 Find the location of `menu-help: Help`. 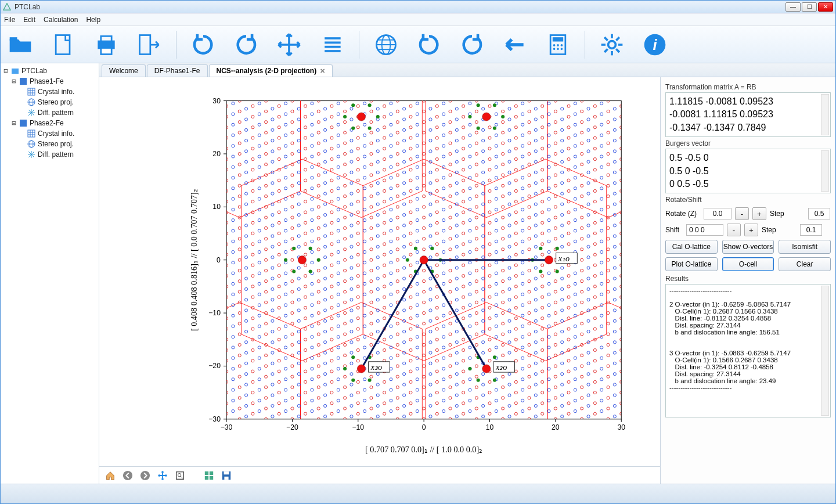

menu-help: Help is located at coordinates (93, 20).